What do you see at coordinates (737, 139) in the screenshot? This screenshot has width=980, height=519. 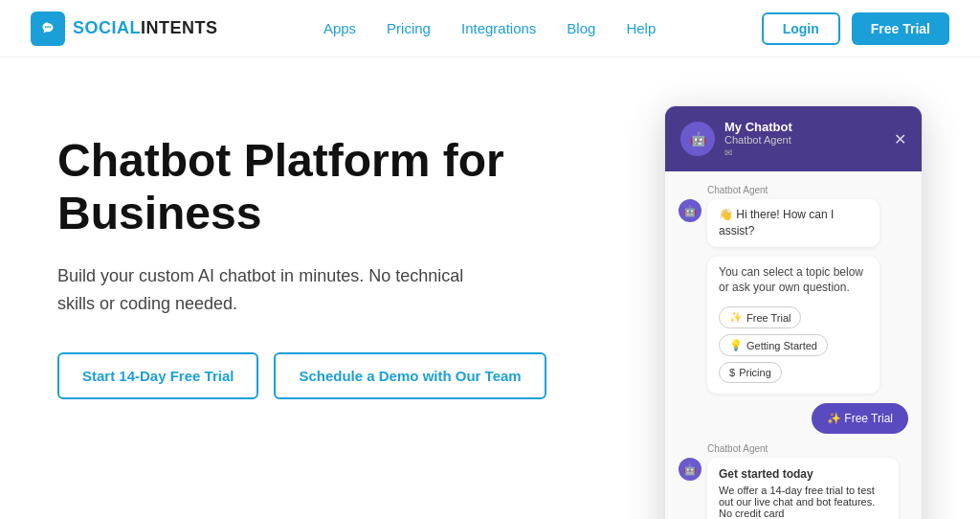 I see `chat-header-left: 🤖 My Chatbot Chatbot Agent ✉` at bounding box center [737, 139].